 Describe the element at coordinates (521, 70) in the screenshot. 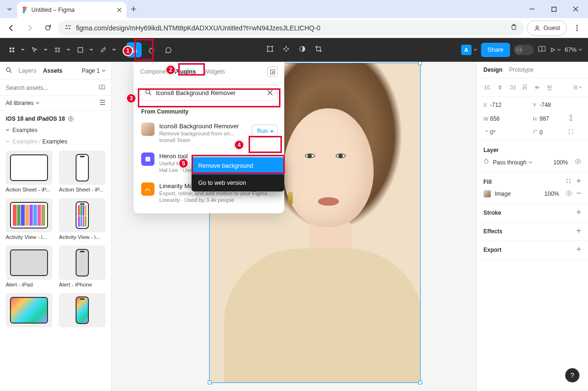

I see `prototype-tab: Prototype` at that location.